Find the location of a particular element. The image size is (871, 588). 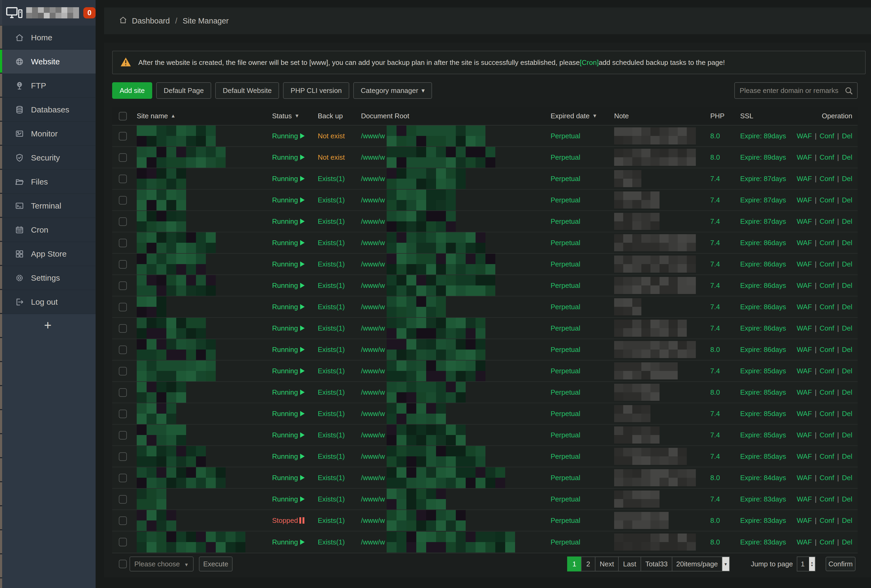

notification-badge: 0 is located at coordinates (89, 13).